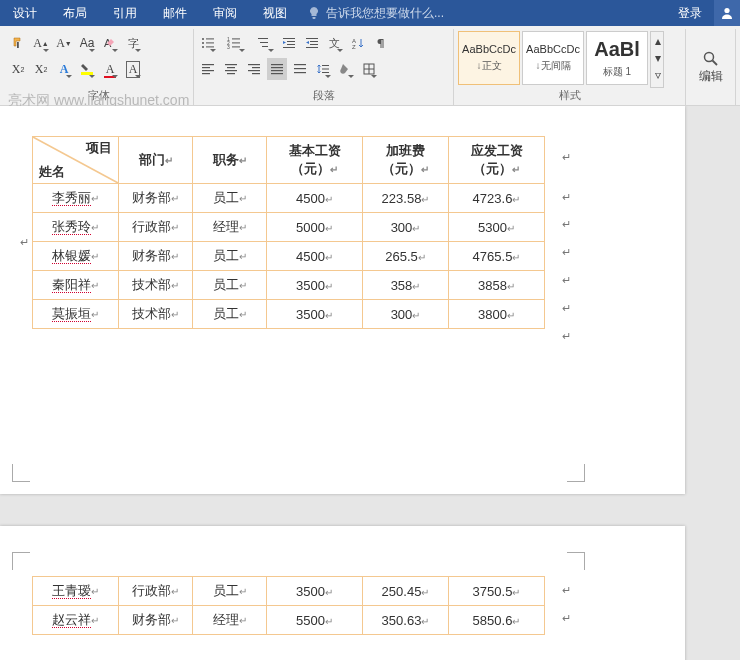 The image size is (740, 660). I want to click on style-expand: ▿, so click(658, 74).